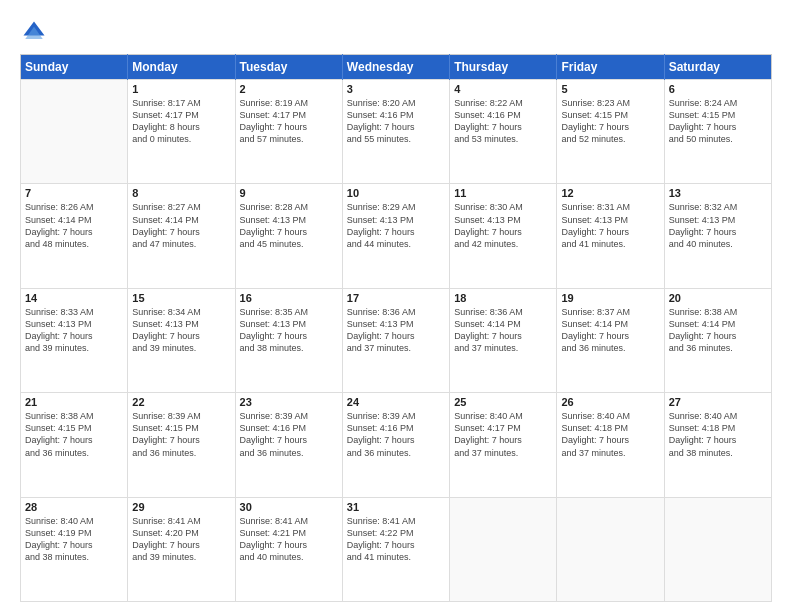 This screenshot has height=612, width=792. I want to click on day-info: Sunrise: 8:41 AM Sunset: 4:20 PM Dayligh…, so click(181, 540).